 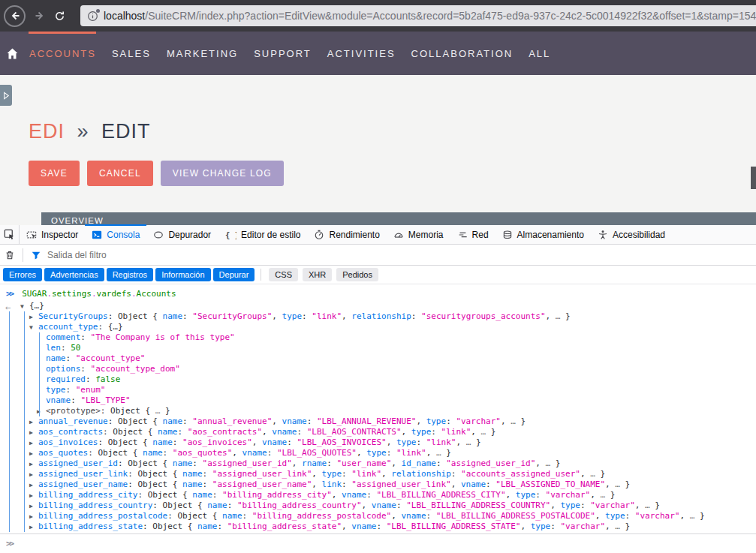 I want to click on devtools-filter-bar: Salida del filtro, so click(x=378, y=255).